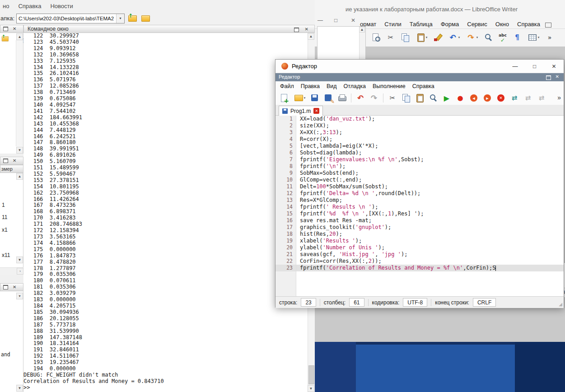 Image resolution: width=565 pixels, height=392 pixels. Describe the element at coordinates (145, 19) in the screenshot. I see `browse-folder-button` at that location.